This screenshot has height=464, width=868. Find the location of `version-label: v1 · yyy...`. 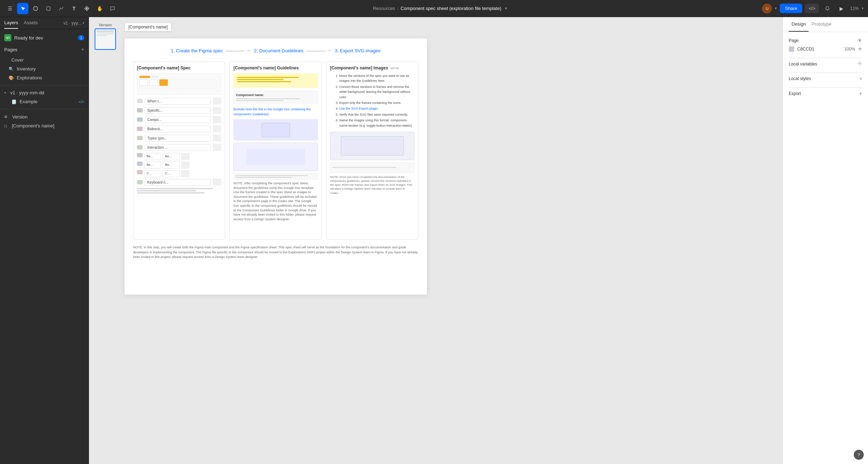

version-label: v1 · yyy... is located at coordinates (72, 23).